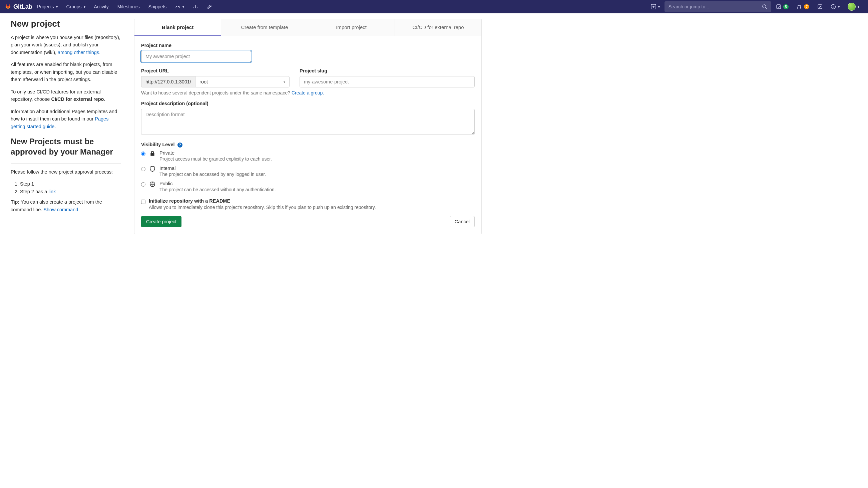  Describe the element at coordinates (144, 169) in the screenshot. I see `visibility-internal-radio` at that location.